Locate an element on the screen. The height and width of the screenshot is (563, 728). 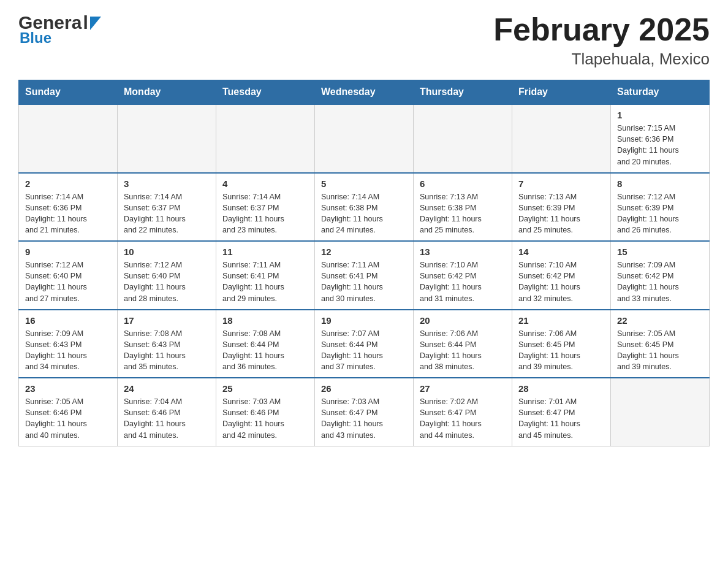
day-number: 26 is located at coordinates (364, 389).